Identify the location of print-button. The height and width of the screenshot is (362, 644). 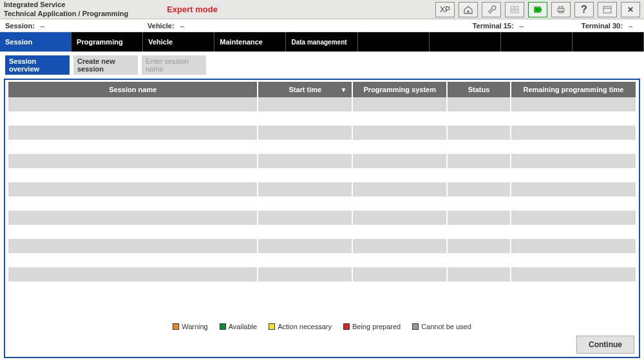
(561, 10).